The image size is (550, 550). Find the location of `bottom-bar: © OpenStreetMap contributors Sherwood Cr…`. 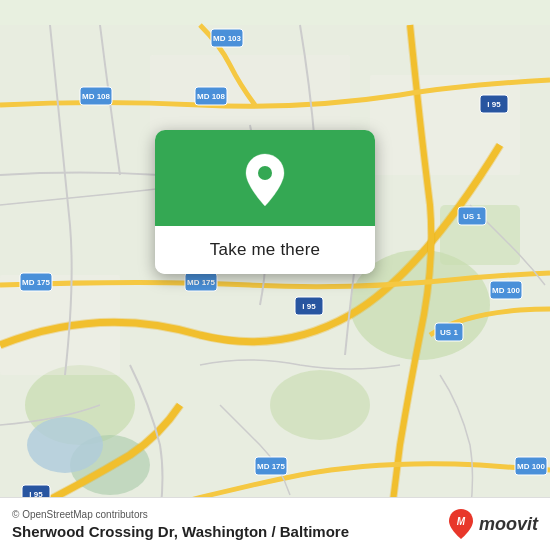

bottom-bar: © OpenStreetMap contributors Sherwood Cr… is located at coordinates (275, 524).